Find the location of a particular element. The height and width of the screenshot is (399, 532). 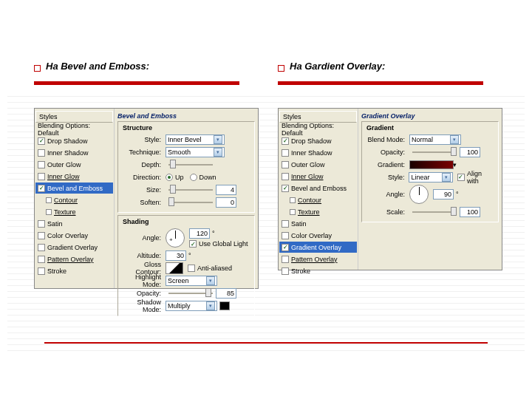

group-label: Gradient is located at coordinates (431, 128).